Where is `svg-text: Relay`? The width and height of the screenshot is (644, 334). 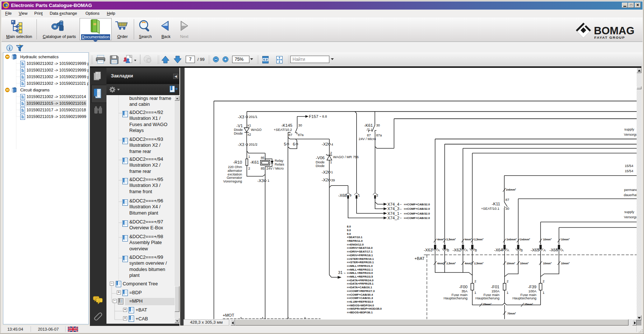 svg-text: Relay is located at coordinates (279, 161).